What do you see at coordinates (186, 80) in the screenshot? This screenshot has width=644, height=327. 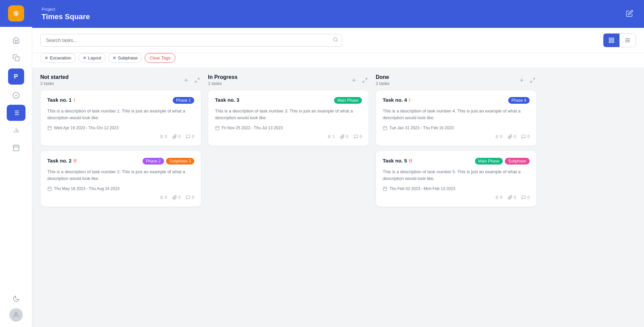 I see `add-task-not-started-button` at bounding box center [186, 80].